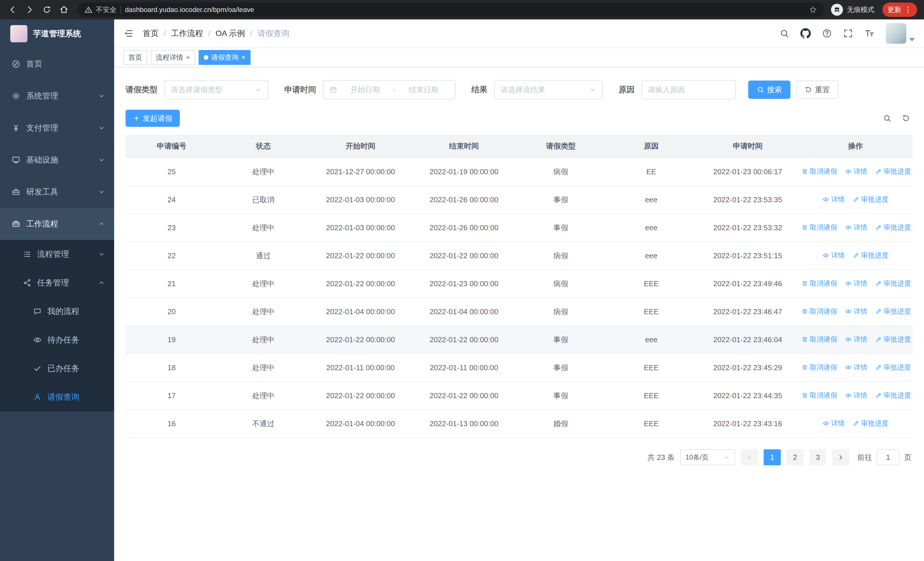 Image resolution: width=924 pixels, height=561 pixels. Describe the element at coordinates (63, 340) in the screenshot. I see `sidebar-item-label: 待办任务` at that location.